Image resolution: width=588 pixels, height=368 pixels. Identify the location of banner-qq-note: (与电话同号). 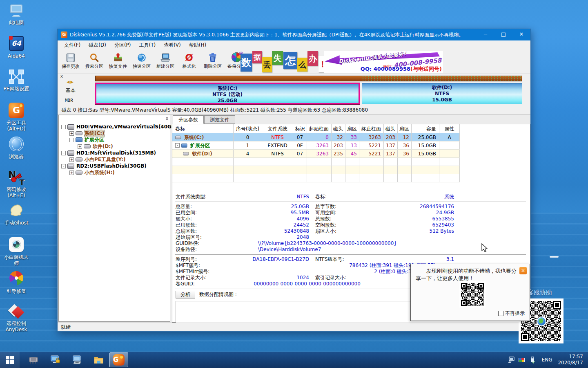
(426, 69).